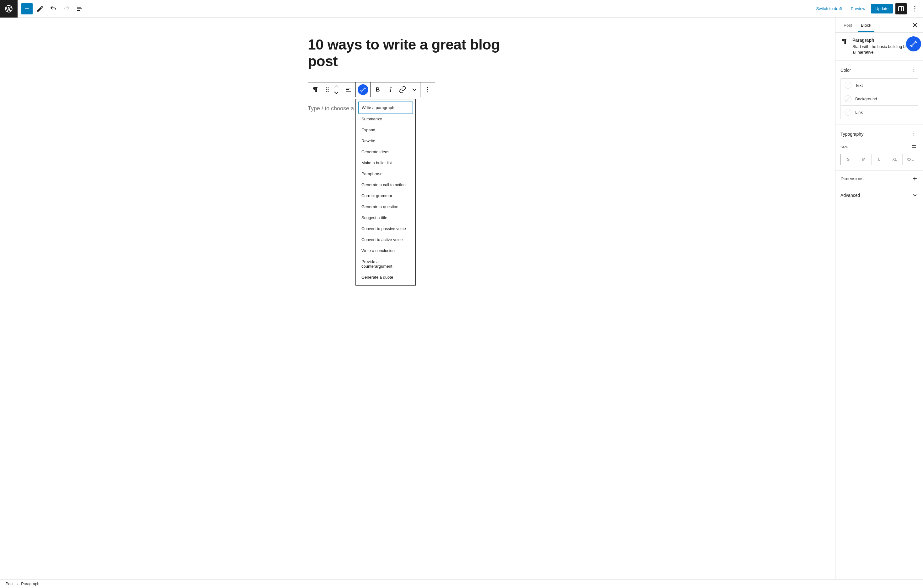  Describe the element at coordinates (849, 159) in the screenshot. I see `size-button: S` at that location.